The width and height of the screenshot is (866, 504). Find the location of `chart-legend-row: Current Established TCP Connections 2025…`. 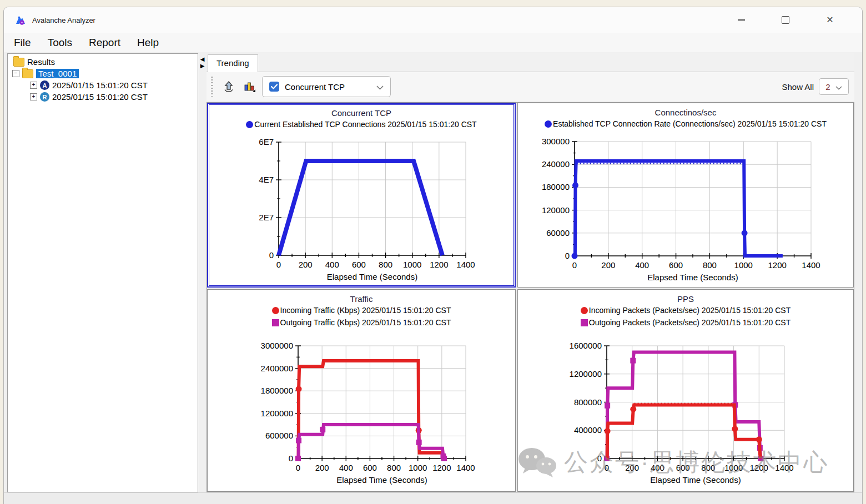

chart-legend-row: Current Established TCP Connections 2025… is located at coordinates (361, 124).